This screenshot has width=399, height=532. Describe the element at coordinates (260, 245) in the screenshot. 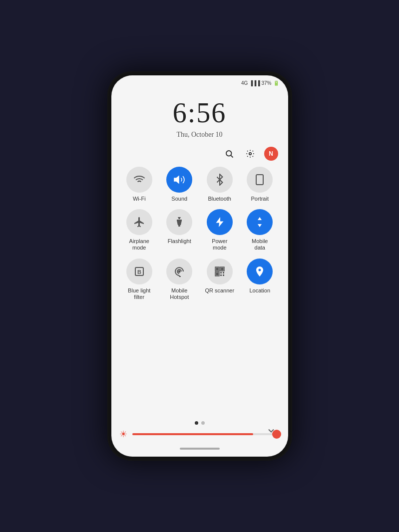

I see `mobile-data-label: Mobiledata` at that location.